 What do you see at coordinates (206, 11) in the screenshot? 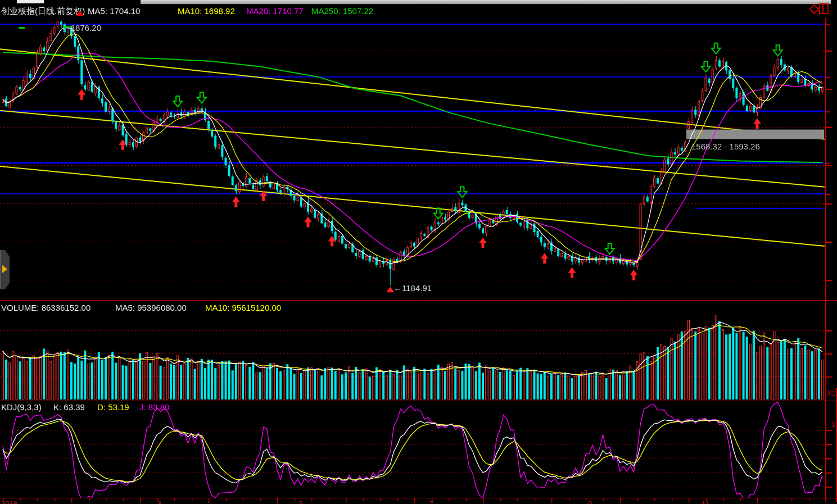
I see `ma10-value: MA10: 1698.92` at bounding box center [206, 11].